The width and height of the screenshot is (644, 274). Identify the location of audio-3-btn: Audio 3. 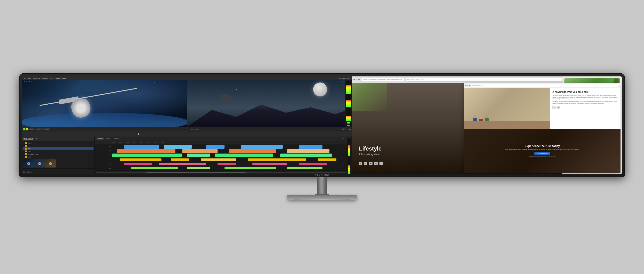
(46, 129).